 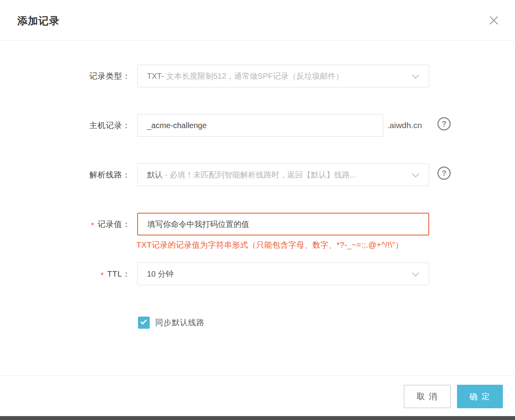 What do you see at coordinates (258, 224) in the screenshot?
I see `record-value-row: * 记录值：` at bounding box center [258, 224].